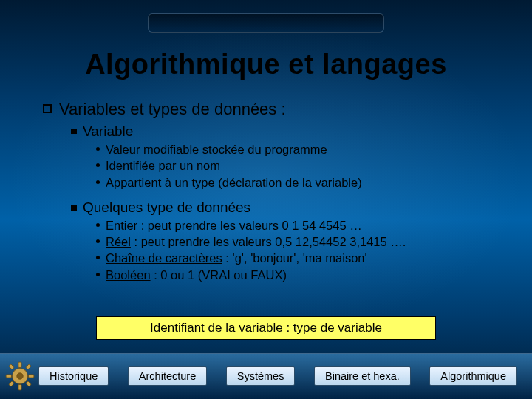  What do you see at coordinates (299, 275) in the screenshot?
I see `bullet-row: Booléen : 0 ou 1 (VRAI ou FAUX)` at bounding box center [299, 275].